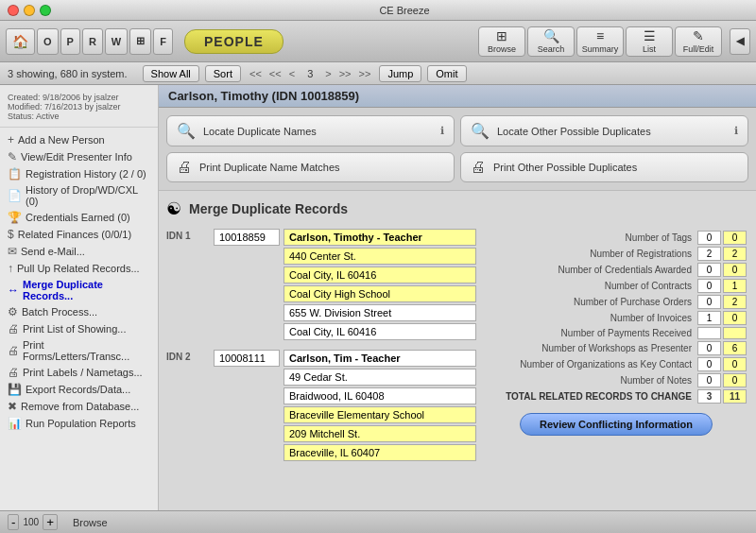 Image resolution: width=756 pixels, height=533 pixels. What do you see at coordinates (616, 285) in the screenshot?
I see `stat-row-3: Number of Contracts 0 1` at bounding box center [616, 285].